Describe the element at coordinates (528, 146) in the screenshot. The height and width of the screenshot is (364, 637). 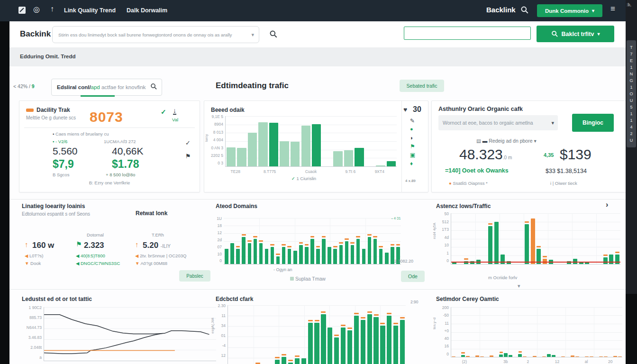
I see `organic-traffic-card: Asthunlry Oraric Organic cafk Wornoct at…` at that location.